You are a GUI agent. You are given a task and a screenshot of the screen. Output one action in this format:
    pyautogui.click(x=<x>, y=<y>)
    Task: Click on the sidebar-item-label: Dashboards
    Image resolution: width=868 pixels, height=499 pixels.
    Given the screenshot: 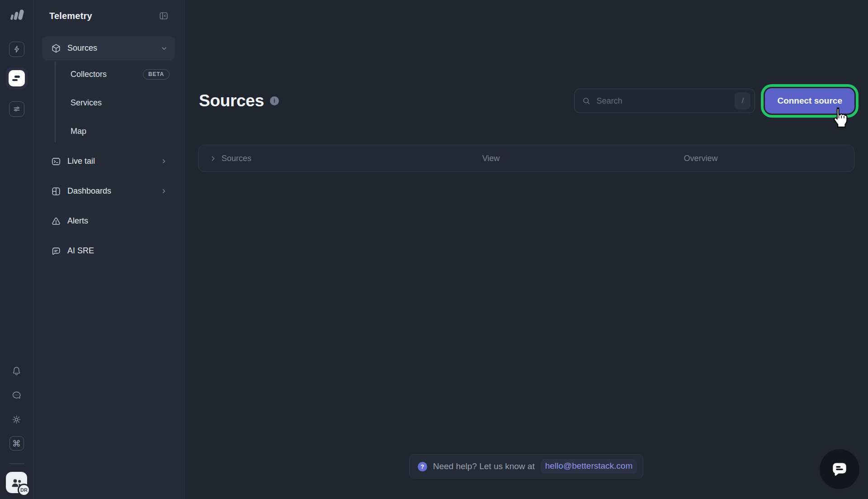 What is the action you would take?
    pyautogui.click(x=90, y=191)
    